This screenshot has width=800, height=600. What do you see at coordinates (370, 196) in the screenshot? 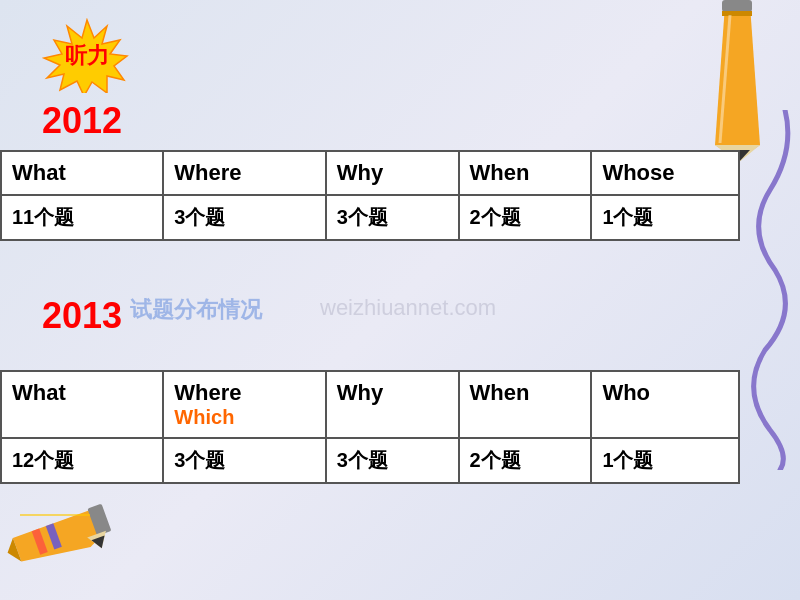
I see `table-2012: What Where Why When Whose 11个题 3个题 3个题 2…` at bounding box center [370, 196].